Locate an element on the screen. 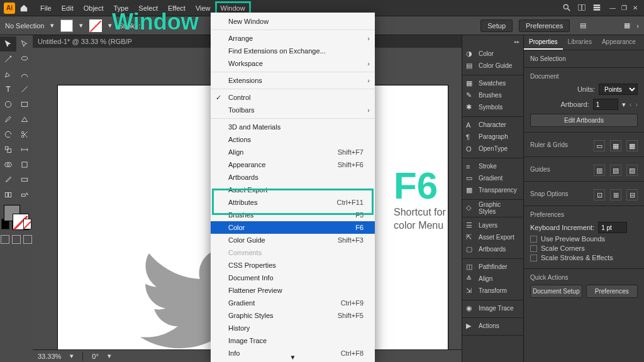 The image size is (644, 362). line-tool is located at coordinates (25, 89).